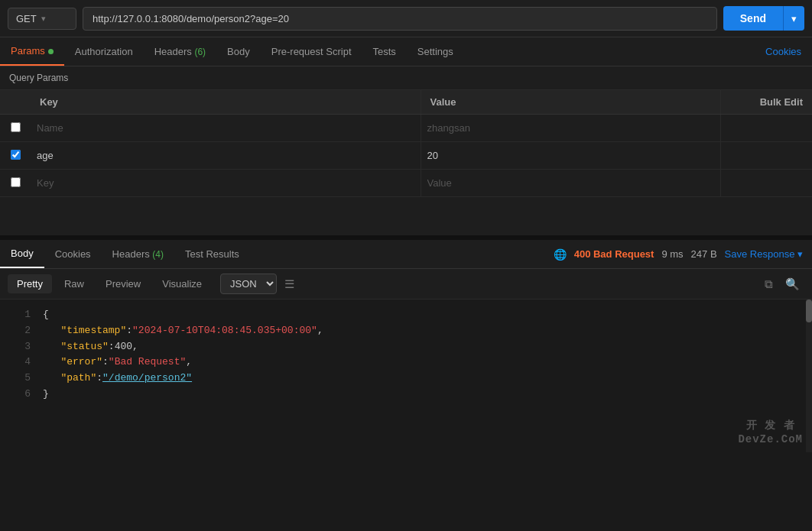 The width and height of the screenshot is (812, 531). I want to click on format-bar: Pretty Raw Preview Visualize JSON XML HT…, so click(406, 284).